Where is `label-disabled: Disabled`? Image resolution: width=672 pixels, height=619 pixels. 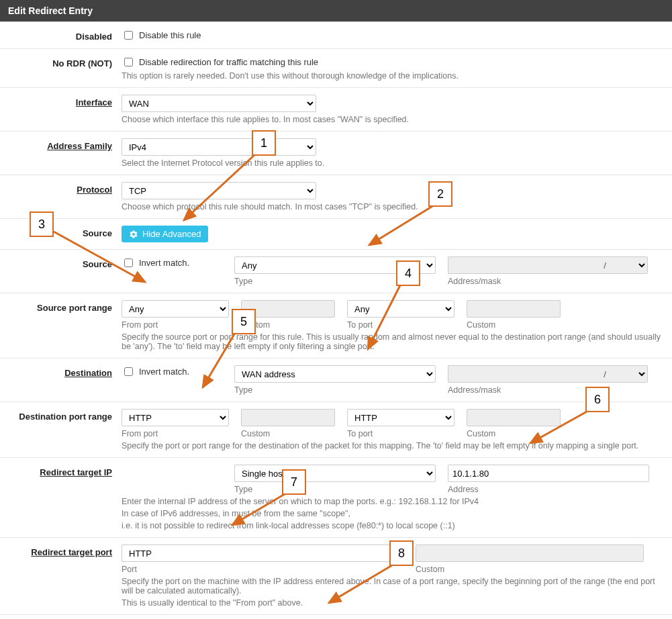 label-disabled: Disabled is located at coordinates (60, 35).